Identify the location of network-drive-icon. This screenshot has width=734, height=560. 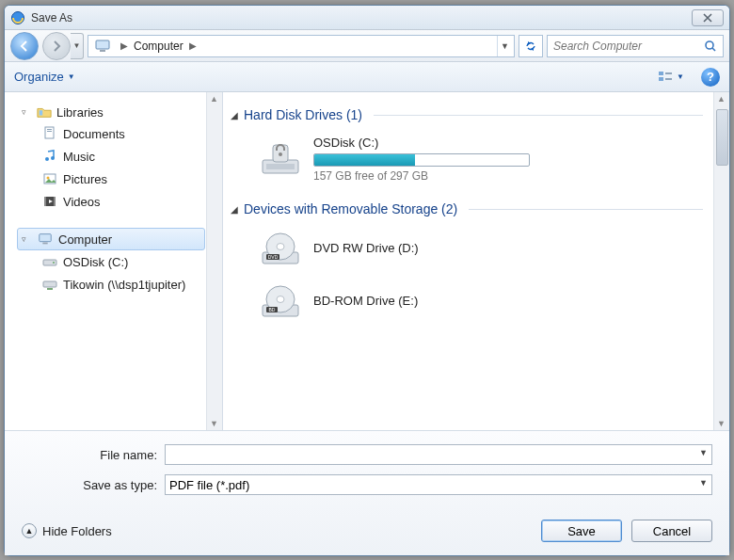
(50, 284).